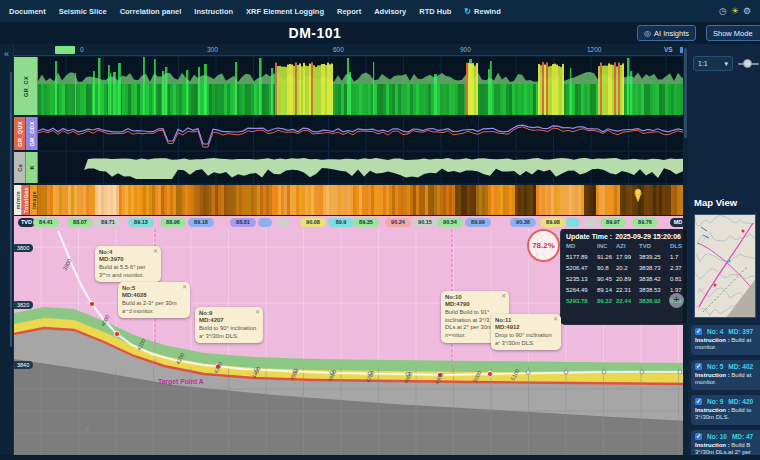  Describe the element at coordinates (349, 12) in the screenshot. I see `menu-item-report: Report` at that location.